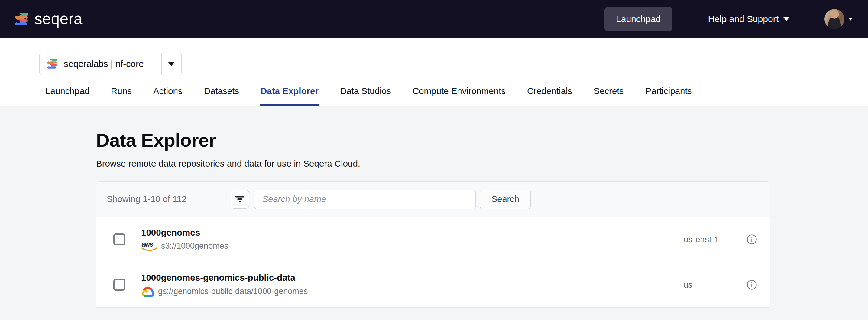 Image resolution: width=868 pixels, height=320 pixels. Describe the element at coordinates (148, 291) in the screenshot. I see `gcs-icon` at that location.